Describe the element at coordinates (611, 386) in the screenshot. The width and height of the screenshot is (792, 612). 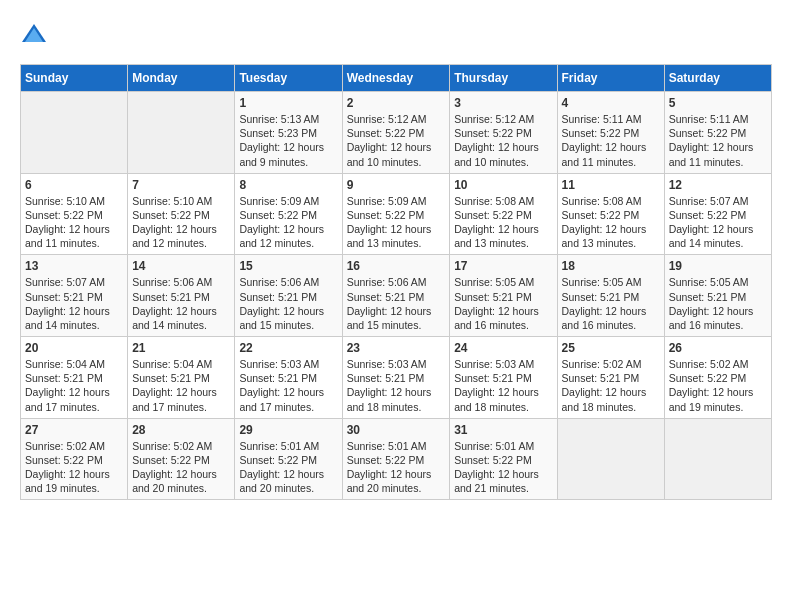
I see `cell-info-text: Sunrise: 5:02 AM Sunset: 5:21 PM Dayligh…` at that location.